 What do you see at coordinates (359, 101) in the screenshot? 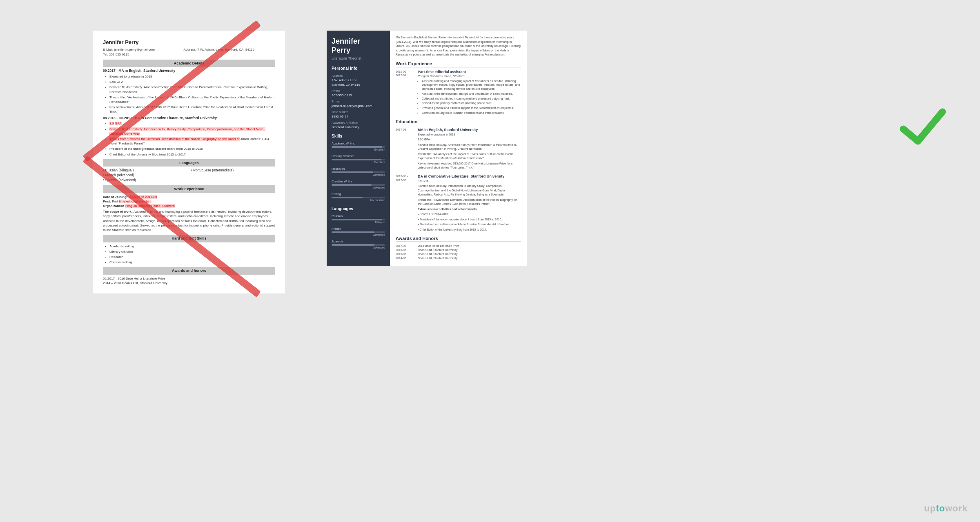
I see `email-label: E-mail` at bounding box center [359, 101].